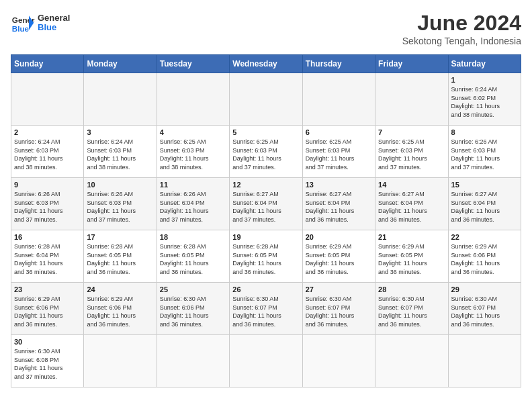 This screenshot has height=411, width=532. I want to click on day-number: 11, so click(193, 185).